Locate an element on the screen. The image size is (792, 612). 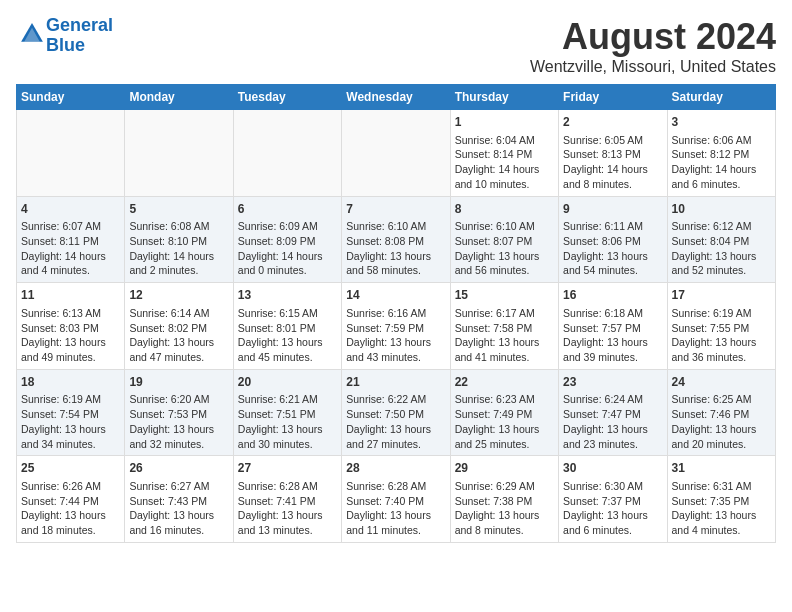
title-block: August 2024 Wentzville, Missouri, United… is located at coordinates (653, 46).